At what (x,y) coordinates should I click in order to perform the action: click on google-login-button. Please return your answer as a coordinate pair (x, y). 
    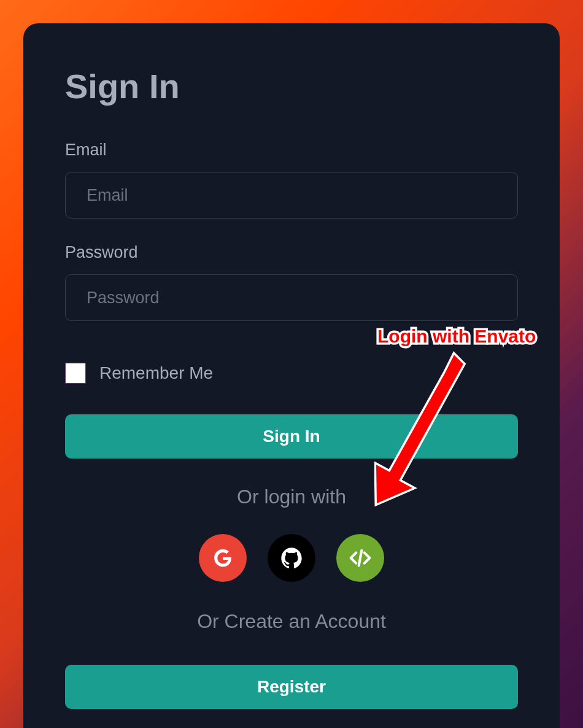
    Looking at the image, I should click on (223, 558).